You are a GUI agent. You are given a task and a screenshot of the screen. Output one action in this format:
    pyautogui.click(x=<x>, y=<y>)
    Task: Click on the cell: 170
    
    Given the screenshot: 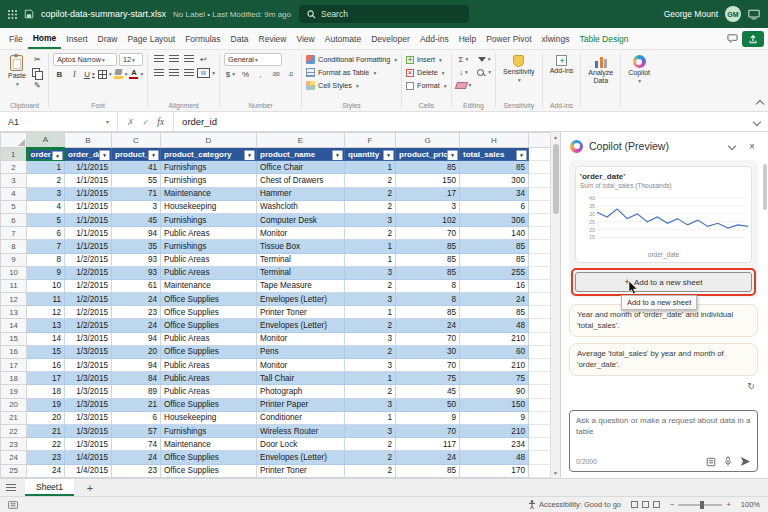 What is the action you would take?
    pyautogui.click(x=494, y=470)
    